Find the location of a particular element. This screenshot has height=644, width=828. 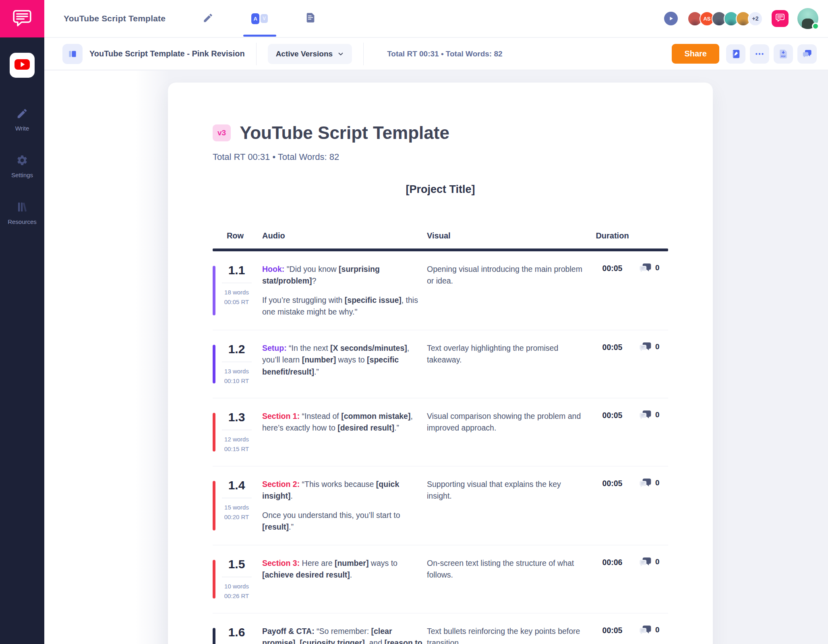

feedback-button is located at coordinates (780, 19).